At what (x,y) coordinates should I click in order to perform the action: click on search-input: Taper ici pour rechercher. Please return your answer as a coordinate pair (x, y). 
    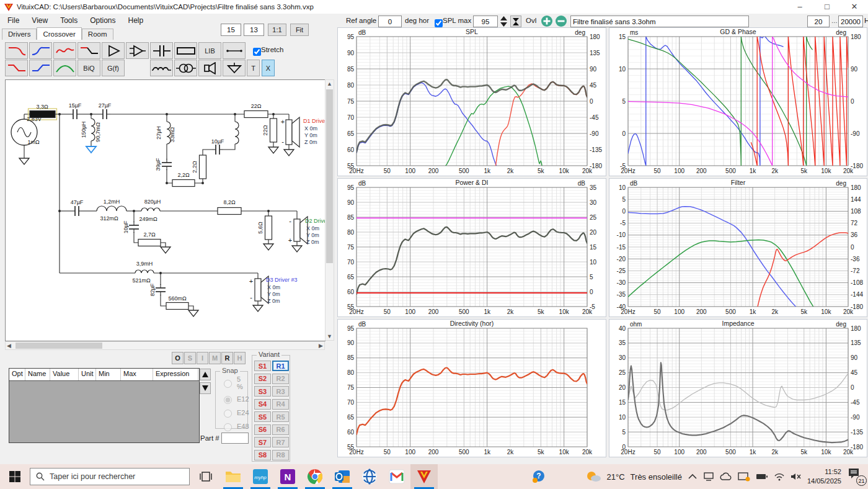
    Looking at the image, I should click on (110, 477).